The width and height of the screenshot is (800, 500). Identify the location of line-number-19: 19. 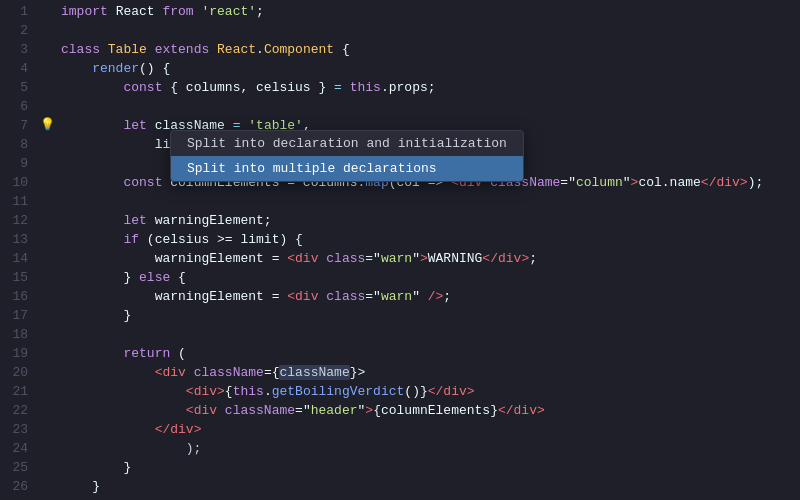
(19, 354).